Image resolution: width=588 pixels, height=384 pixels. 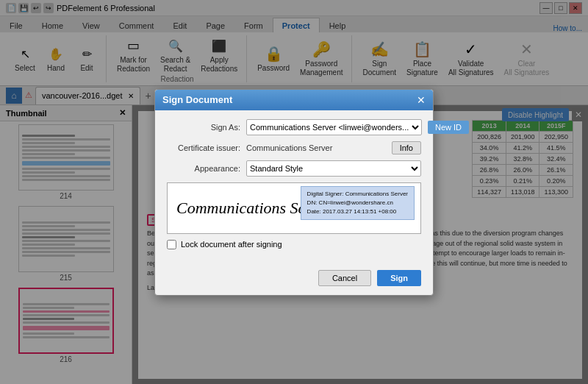 What do you see at coordinates (204, 168) in the screenshot?
I see `appearance-label: Appearance:` at bounding box center [204, 168].